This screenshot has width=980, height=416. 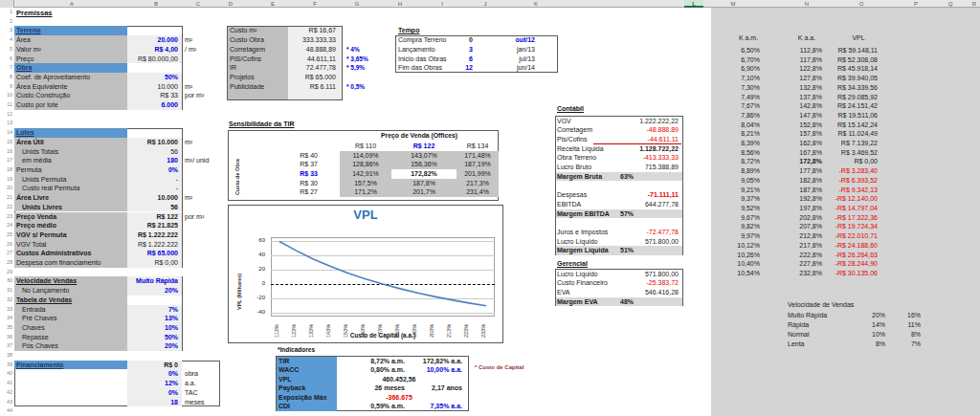 I want to click on row-header-36: 36, so click(x=6, y=338).